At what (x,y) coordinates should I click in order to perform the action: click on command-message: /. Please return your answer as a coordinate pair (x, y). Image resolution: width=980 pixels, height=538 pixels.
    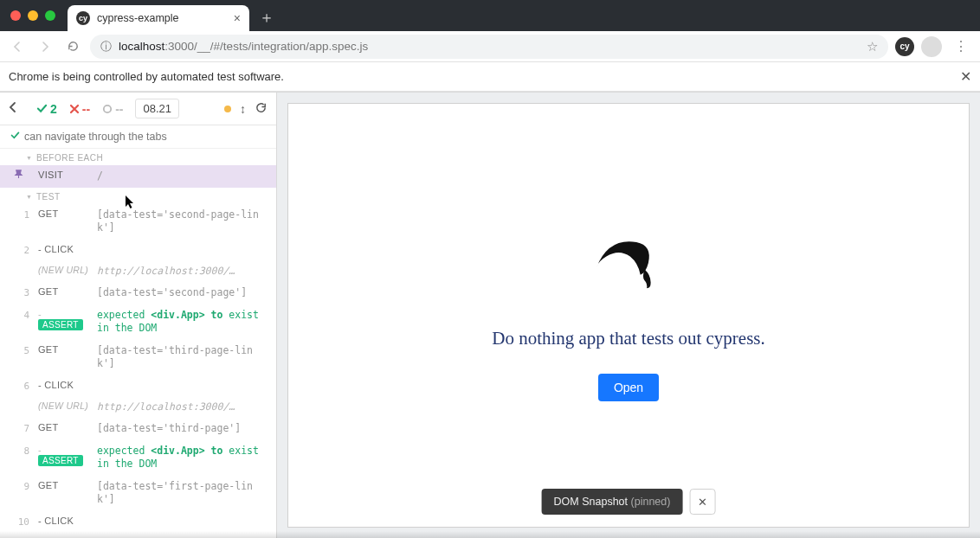
    Looking at the image, I should click on (184, 176).